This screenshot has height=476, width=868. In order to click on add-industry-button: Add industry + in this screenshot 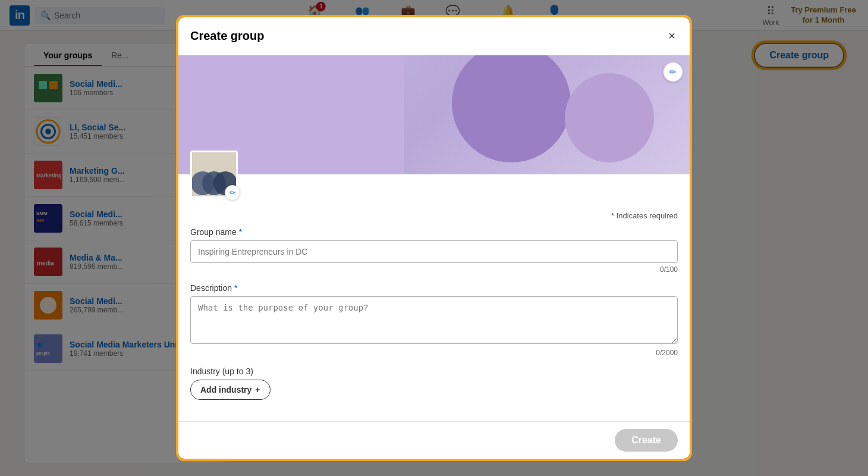, I will do `click(231, 390)`.